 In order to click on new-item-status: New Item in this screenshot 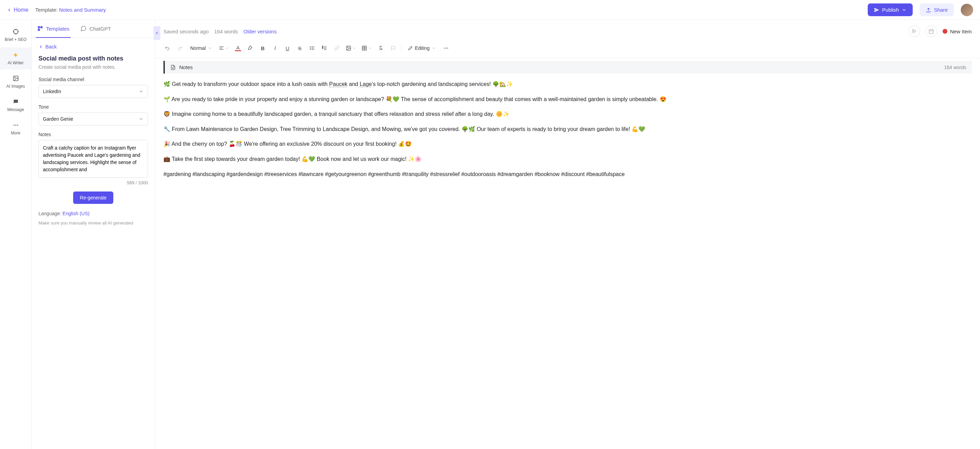, I will do `click(957, 31)`.